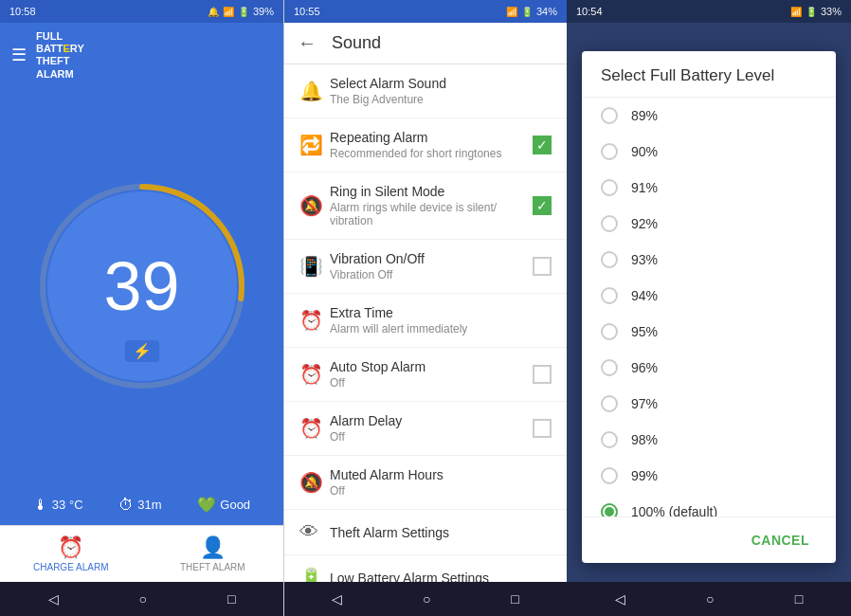 The width and height of the screenshot is (851, 616). What do you see at coordinates (431, 383) in the screenshot?
I see `auto-stop-subtitle: Off` at bounding box center [431, 383].